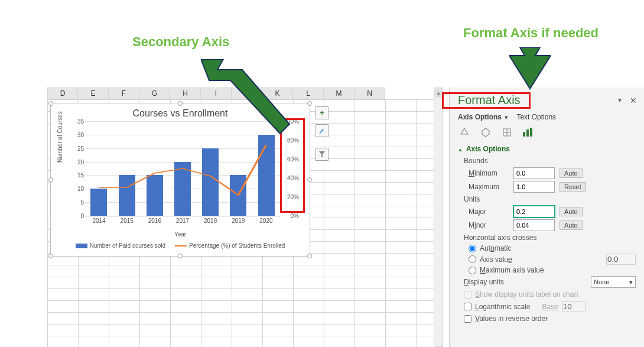 The width and height of the screenshot is (644, 347). What do you see at coordinates (468, 306) in the screenshot?
I see `log-scale-checkbox` at bounding box center [468, 306].